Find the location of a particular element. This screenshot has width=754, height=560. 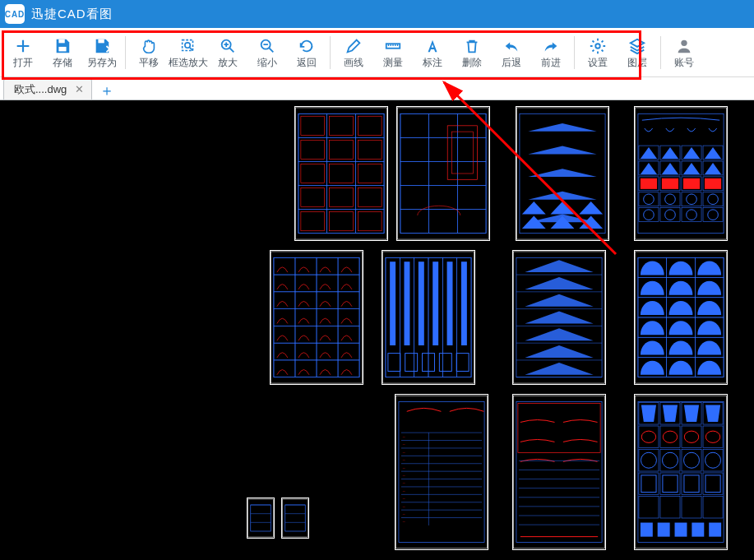

add-tab-button: ＋ is located at coordinates (107, 90).